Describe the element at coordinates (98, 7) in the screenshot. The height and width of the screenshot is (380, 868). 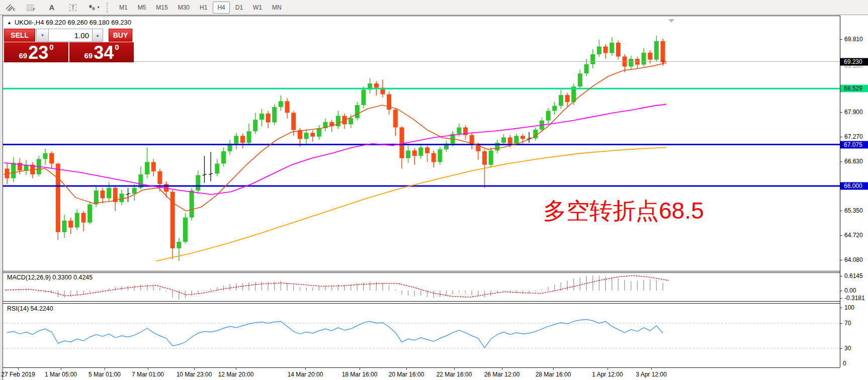
I see `chevron-down-icon: ▾` at that location.